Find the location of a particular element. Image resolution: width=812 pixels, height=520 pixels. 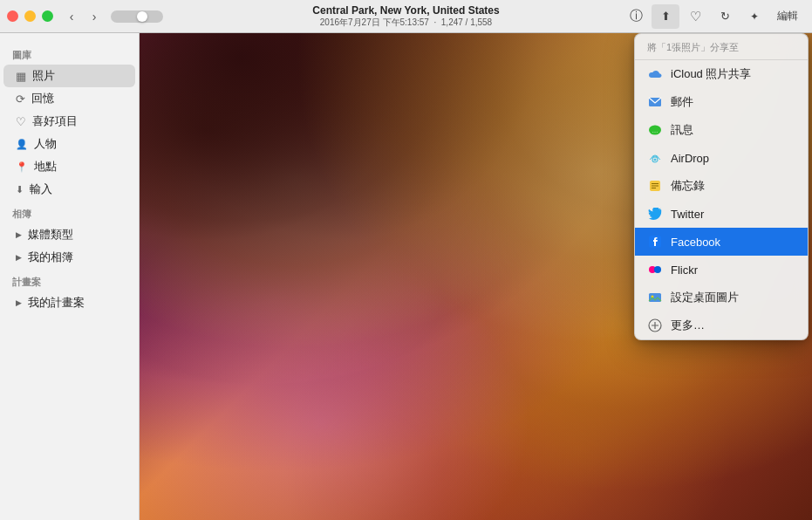

sidebar-item-photos: ▦ 照片 is located at coordinates (70, 76).